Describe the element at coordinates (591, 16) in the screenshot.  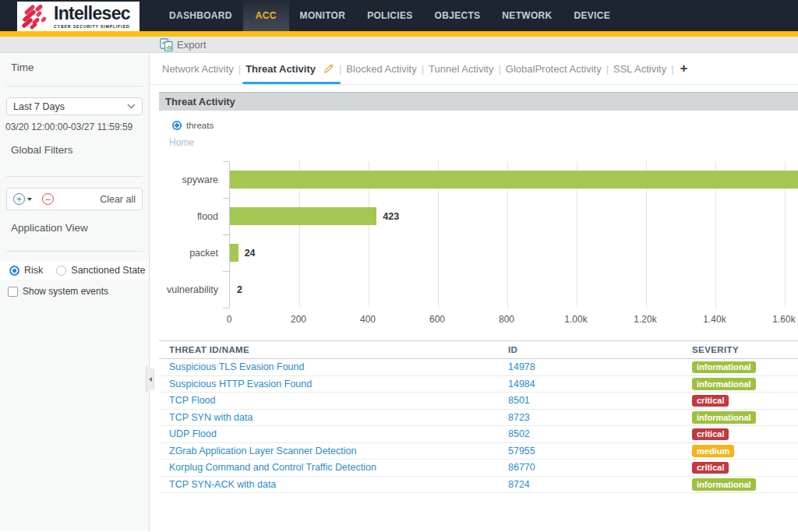
I see `nav-item-device: DEVICE` at that location.